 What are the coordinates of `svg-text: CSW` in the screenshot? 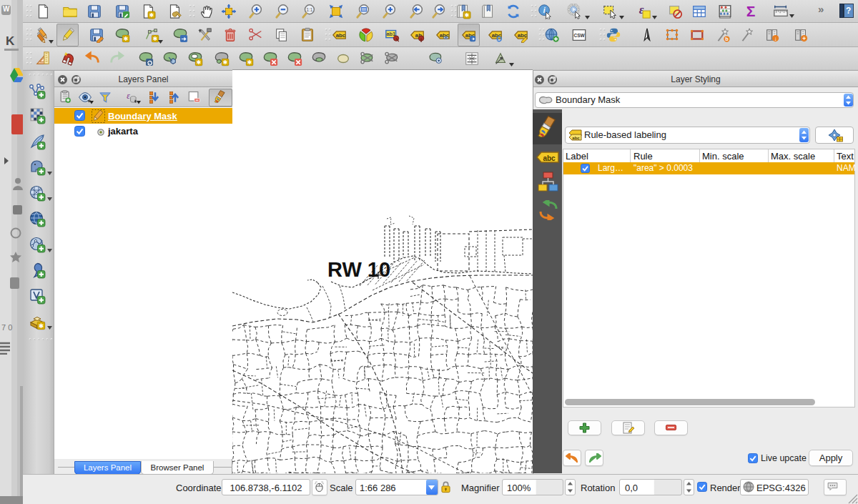 It's located at (580, 36).